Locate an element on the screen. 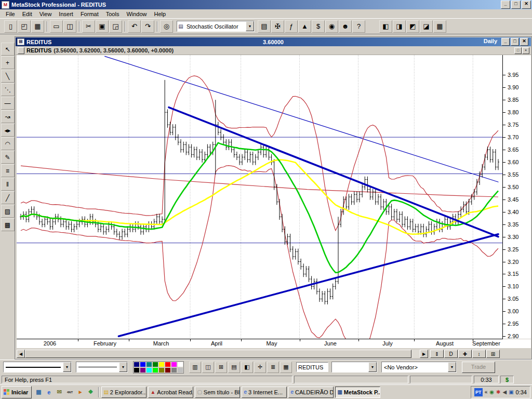 This screenshot has width=532, height=399. layout-button: ▦ is located at coordinates (440, 26).